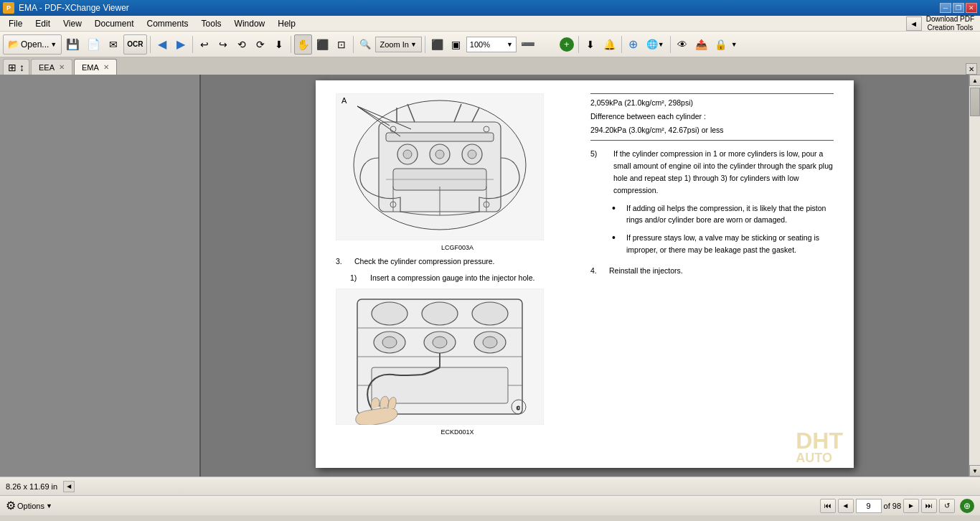  What do you see at coordinates (712, 93) in the screenshot?
I see `separator-line` at bounding box center [712, 93].